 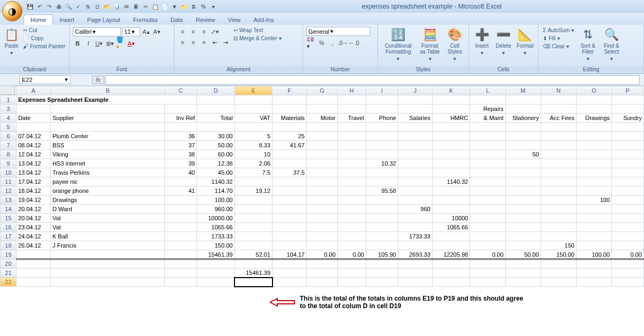 I want to click on tab-insert: Insert, so click(x=67, y=20).